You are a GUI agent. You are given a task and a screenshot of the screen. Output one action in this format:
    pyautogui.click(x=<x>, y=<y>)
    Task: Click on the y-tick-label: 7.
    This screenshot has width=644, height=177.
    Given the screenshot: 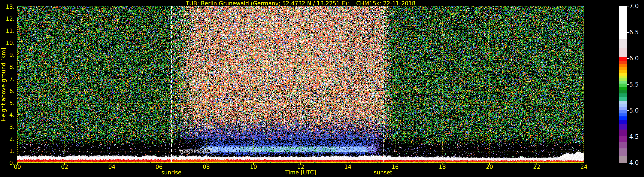 What is the action you would take?
    pyautogui.click(x=7, y=79)
    